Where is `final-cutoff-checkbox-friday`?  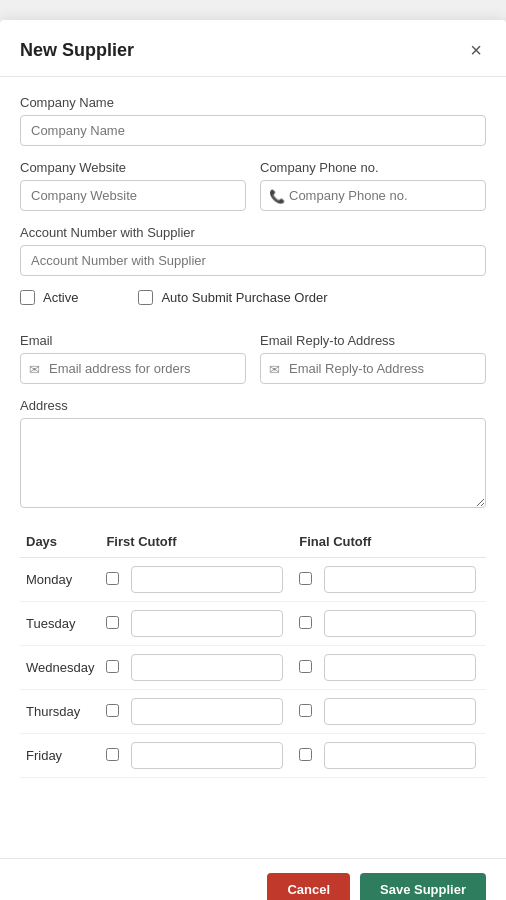
final-cutoff-checkbox-friday is located at coordinates (306, 754).